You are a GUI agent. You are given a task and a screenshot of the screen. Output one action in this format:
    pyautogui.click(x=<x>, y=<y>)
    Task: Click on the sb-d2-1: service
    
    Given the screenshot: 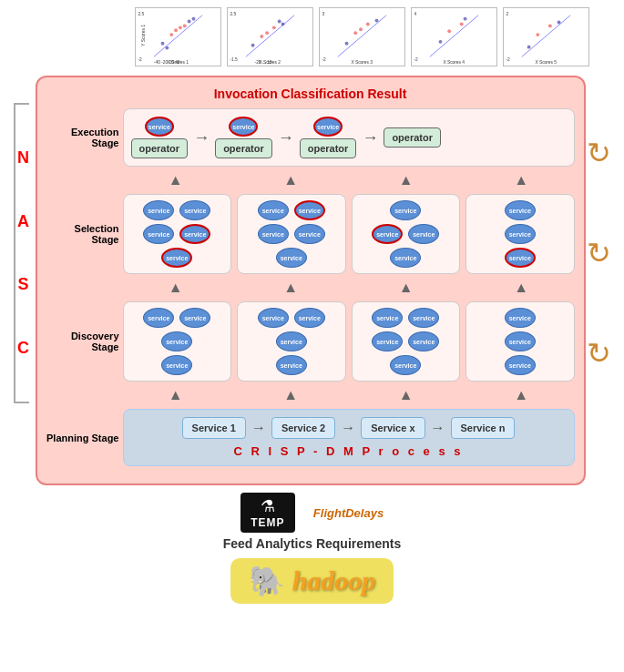 What is the action you would take?
    pyautogui.click(x=273, y=318)
    